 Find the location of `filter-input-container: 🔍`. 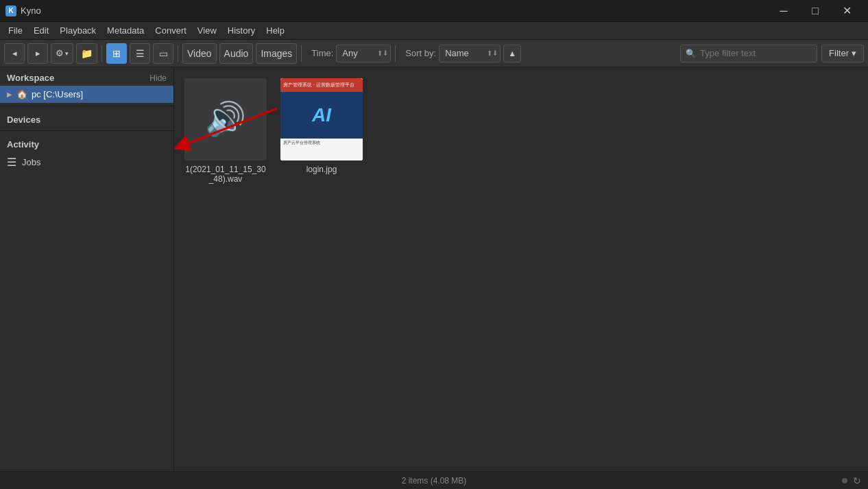

filter-input-container: 🔍 is located at coordinates (749, 53).